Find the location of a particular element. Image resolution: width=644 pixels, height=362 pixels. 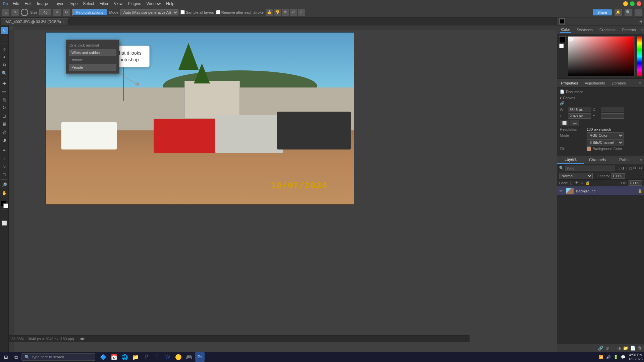

background-color-swatch is located at coordinates (561, 46).